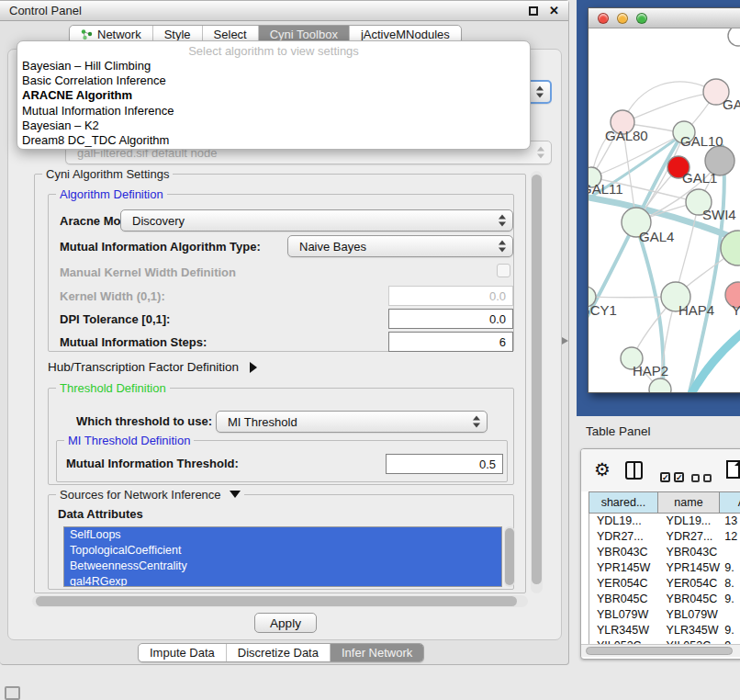 Image resolution: width=740 pixels, height=700 pixels. What do you see at coordinates (665, 536) in the screenshot?
I see `table-row: YDR27...YDR27...12` at bounding box center [665, 536].